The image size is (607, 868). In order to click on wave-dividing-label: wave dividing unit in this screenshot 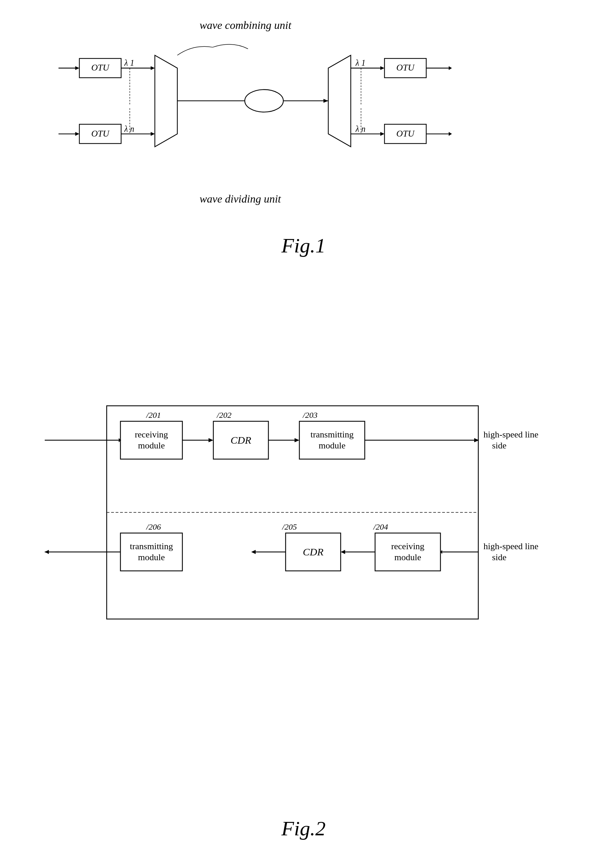, I will do `click(240, 199)`.